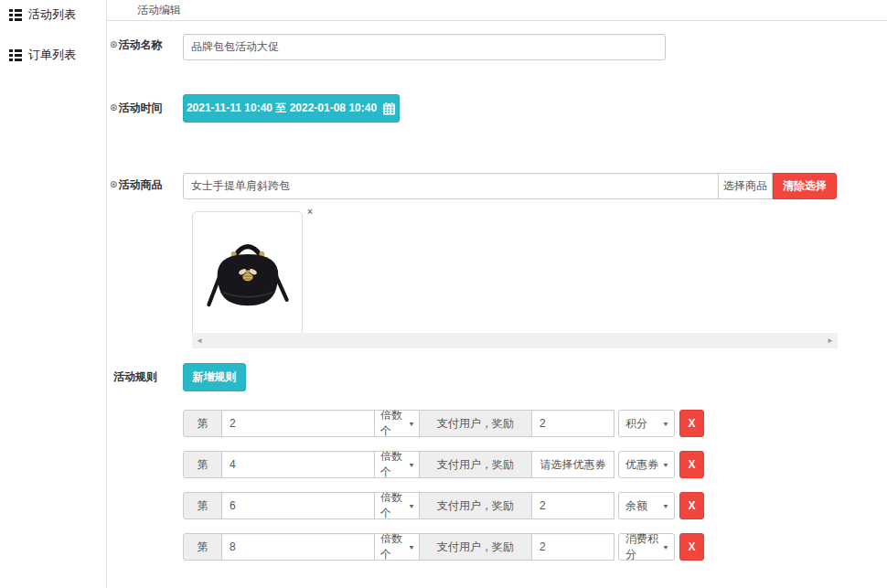 This screenshot has height=588, width=887. I want to click on choose-coupon-button: 请选择优惠券, so click(572, 465).